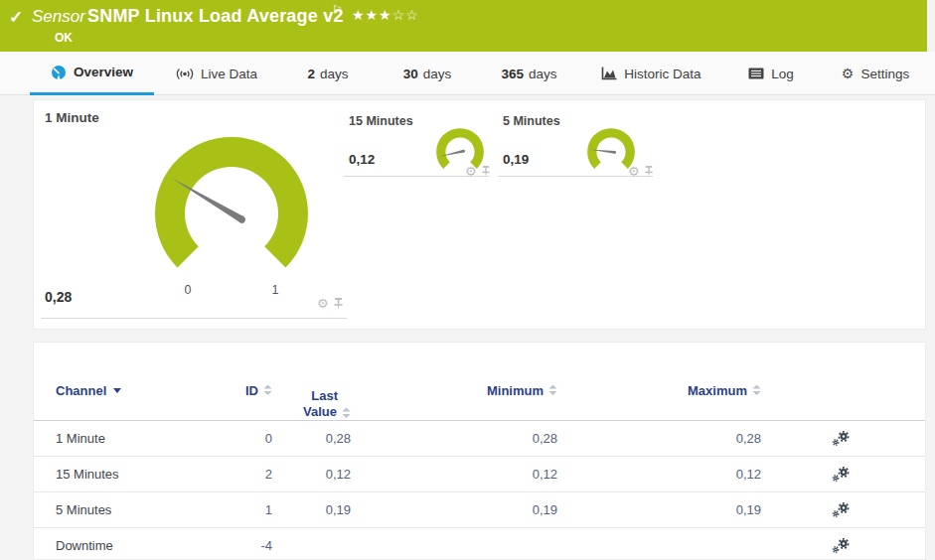  I want to click on tab-number: 2, so click(311, 73).